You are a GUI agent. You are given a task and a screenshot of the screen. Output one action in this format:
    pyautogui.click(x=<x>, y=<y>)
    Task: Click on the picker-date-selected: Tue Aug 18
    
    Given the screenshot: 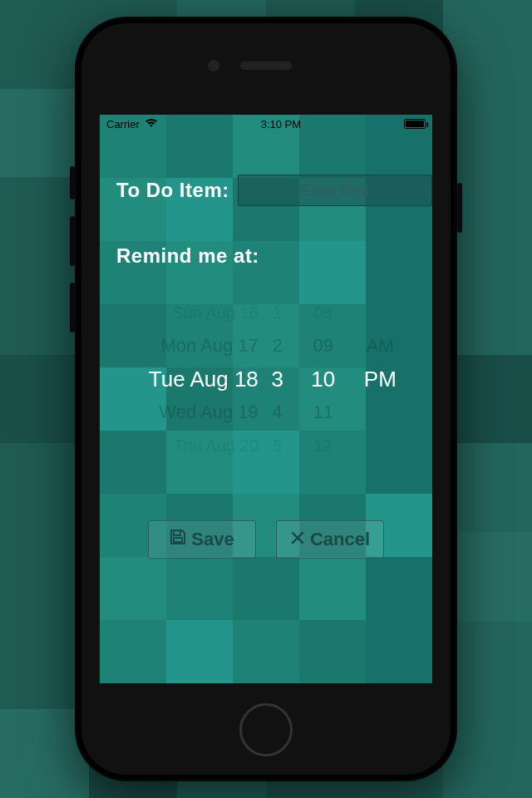 What is the action you would take?
    pyautogui.click(x=204, y=379)
    